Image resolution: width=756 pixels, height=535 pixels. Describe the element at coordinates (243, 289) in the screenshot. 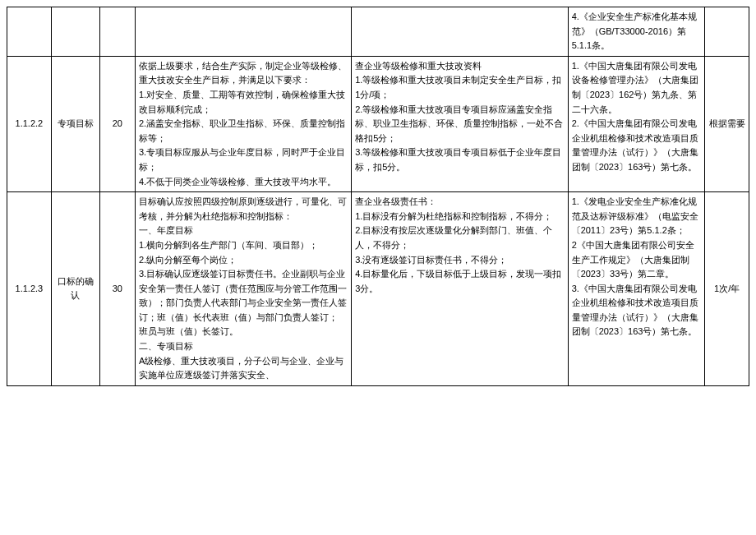

I see `cell-requirement: 目标确认应按照四级控制原则逐级进行，可量化、可考核，并分解为杜绝指标和控制指标：…` at that location.